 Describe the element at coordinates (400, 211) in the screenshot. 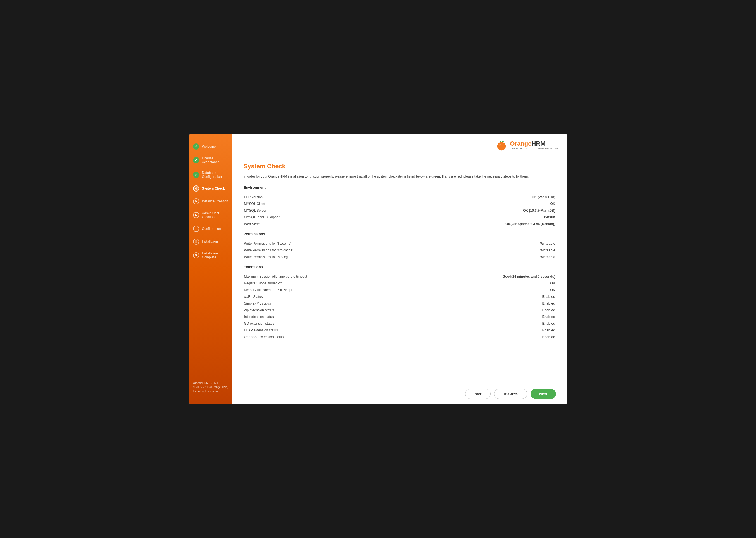

I see `environment-table: PHP versionOK (ver 8.1.18)MYSQL ClientOK…` at that location.